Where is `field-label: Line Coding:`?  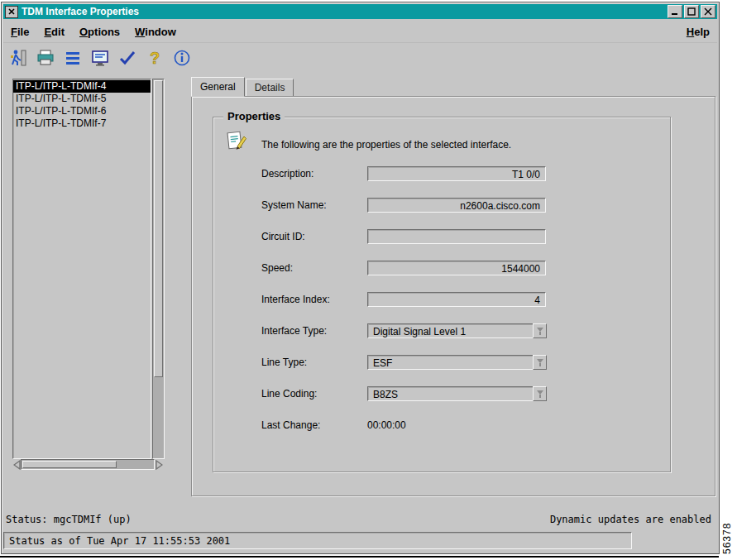
field-label: Line Coding: is located at coordinates (314, 394).